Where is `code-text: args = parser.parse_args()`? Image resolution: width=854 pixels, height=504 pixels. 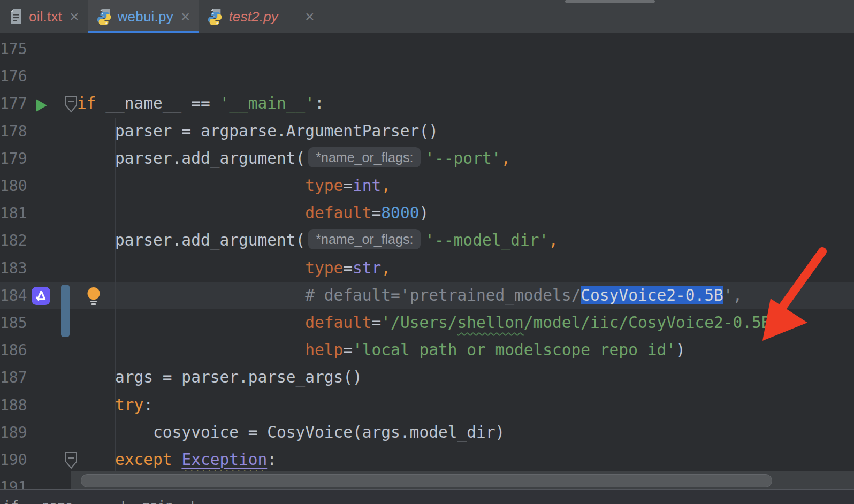
code-text: args = parser.parse_args() is located at coordinates (219, 378).